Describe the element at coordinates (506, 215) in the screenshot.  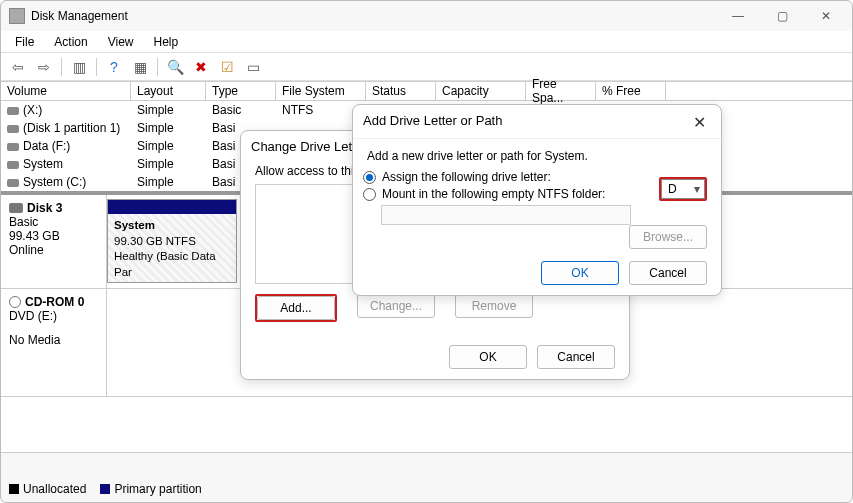
I see `mount-path-input` at that location.